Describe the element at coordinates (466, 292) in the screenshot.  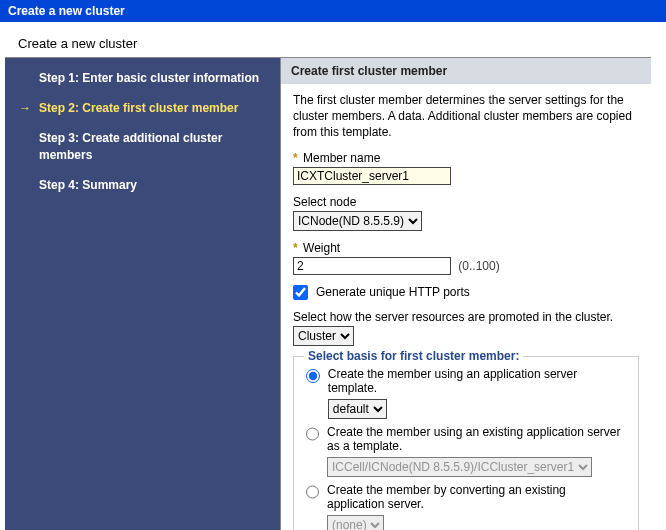
I see `generate-ports-row: Generate unique HTTP ports` at that location.